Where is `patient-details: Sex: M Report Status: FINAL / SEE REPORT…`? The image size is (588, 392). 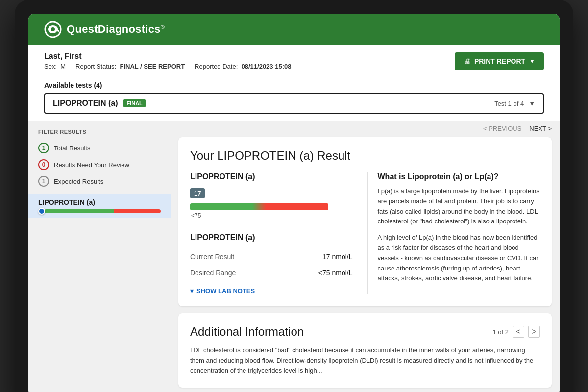
patient-details: Sex: M Report Status: FINAL / SEE REPORT… is located at coordinates (168, 67).